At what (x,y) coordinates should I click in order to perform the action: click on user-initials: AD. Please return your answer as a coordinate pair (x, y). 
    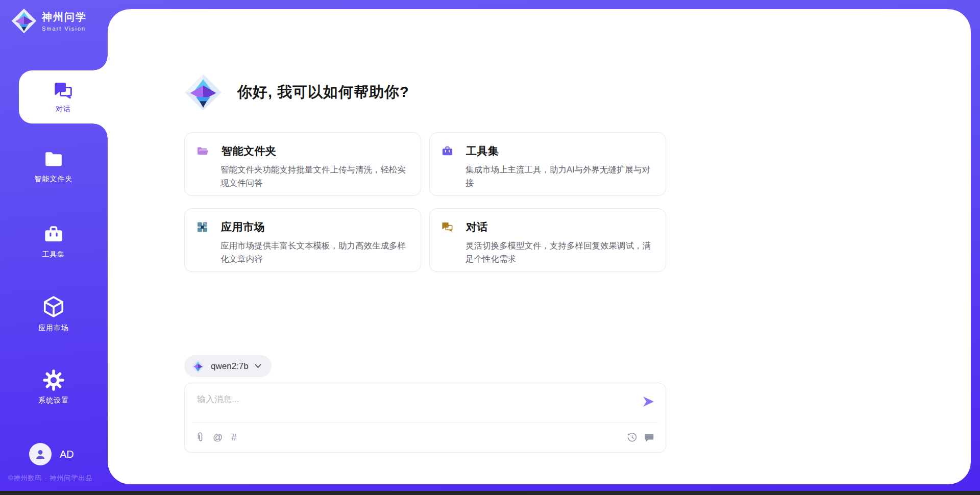
    Looking at the image, I should click on (67, 454).